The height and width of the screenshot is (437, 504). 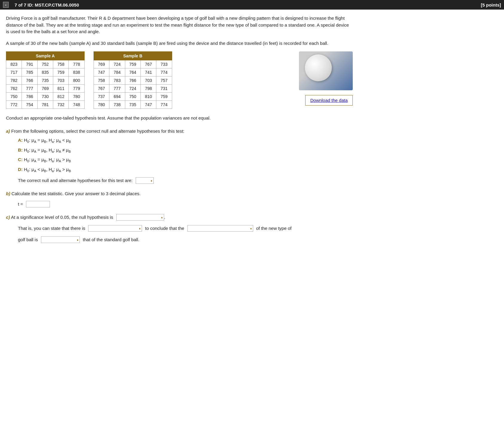 I want to click on sample-a-table: Sample A 8237917527587787177858357598387…, so click(x=45, y=80).